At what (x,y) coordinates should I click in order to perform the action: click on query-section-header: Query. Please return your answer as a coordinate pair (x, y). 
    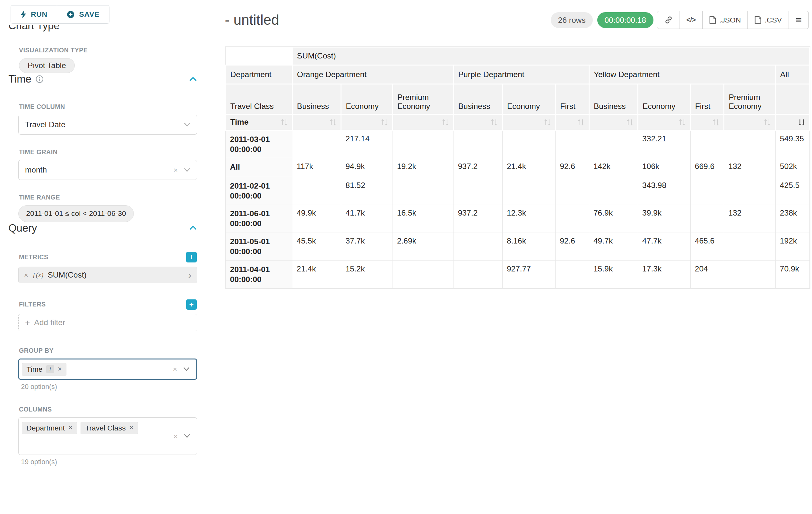
    Looking at the image, I should click on (103, 228).